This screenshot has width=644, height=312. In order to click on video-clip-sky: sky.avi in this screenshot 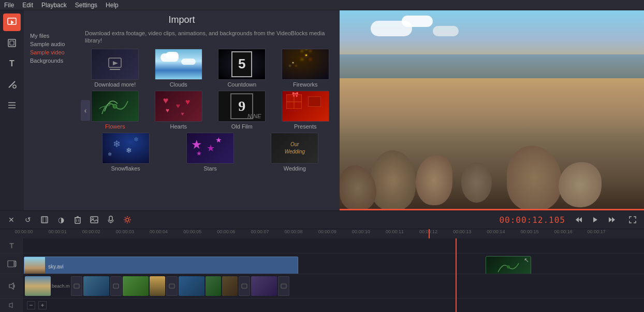, I will do `click(161, 265)`.